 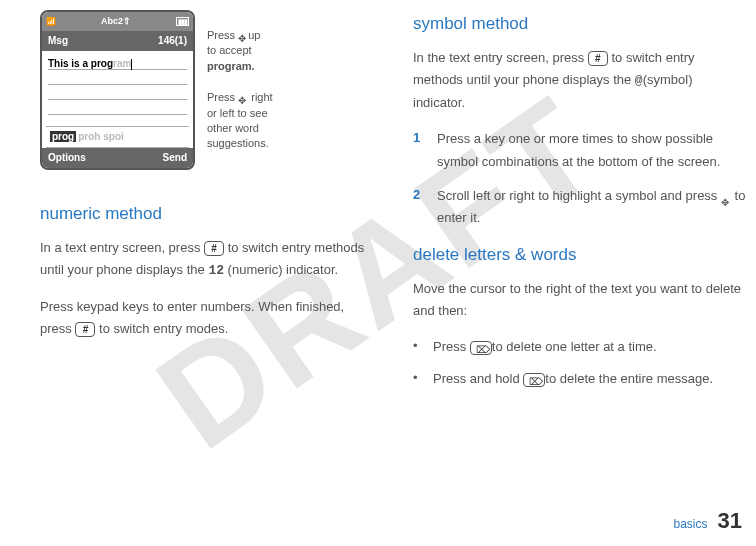 What do you see at coordinates (478, 378) in the screenshot?
I see `b2a: Press and hold` at bounding box center [478, 378].